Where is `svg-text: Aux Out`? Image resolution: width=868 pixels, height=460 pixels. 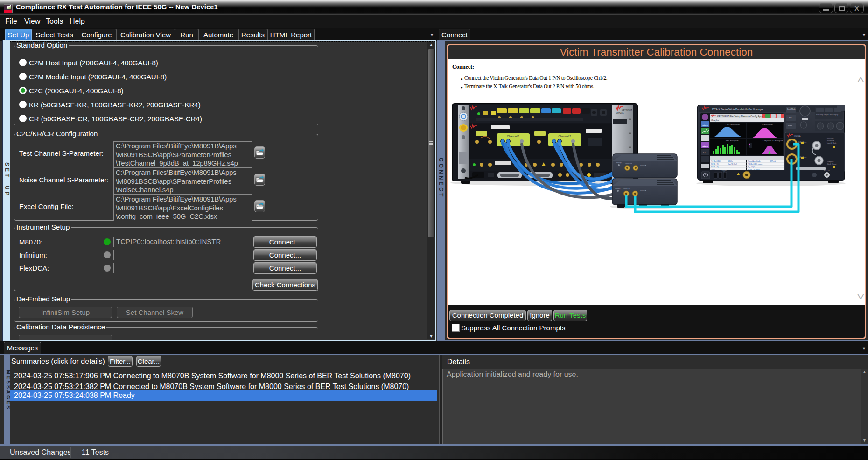
svg-text: Aux Out is located at coordinates (827, 171).